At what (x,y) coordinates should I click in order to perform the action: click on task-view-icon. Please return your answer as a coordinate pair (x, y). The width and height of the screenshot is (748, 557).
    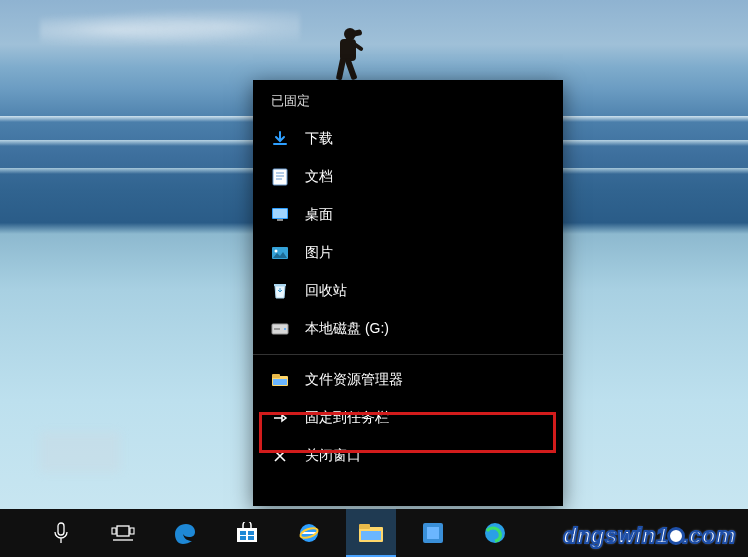
    Looking at the image, I should click on (123, 533).